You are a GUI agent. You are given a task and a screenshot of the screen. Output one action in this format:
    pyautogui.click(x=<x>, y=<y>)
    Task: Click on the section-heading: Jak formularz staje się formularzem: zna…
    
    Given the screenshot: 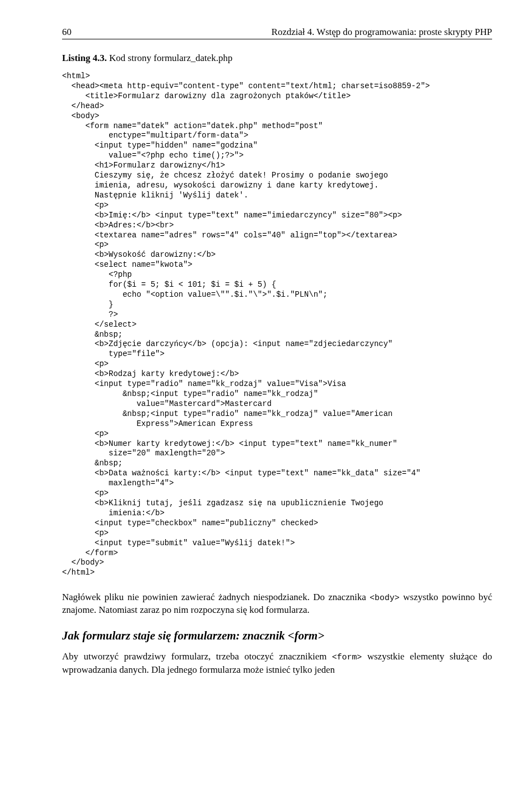 What is the action you would take?
    pyautogui.click(x=277, y=636)
    